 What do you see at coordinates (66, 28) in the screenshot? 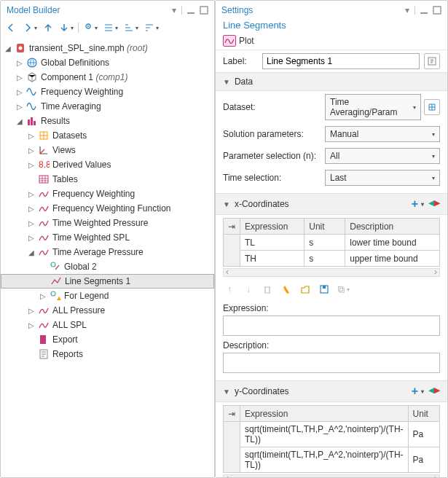
I see `down-button: ▾` at bounding box center [66, 28].